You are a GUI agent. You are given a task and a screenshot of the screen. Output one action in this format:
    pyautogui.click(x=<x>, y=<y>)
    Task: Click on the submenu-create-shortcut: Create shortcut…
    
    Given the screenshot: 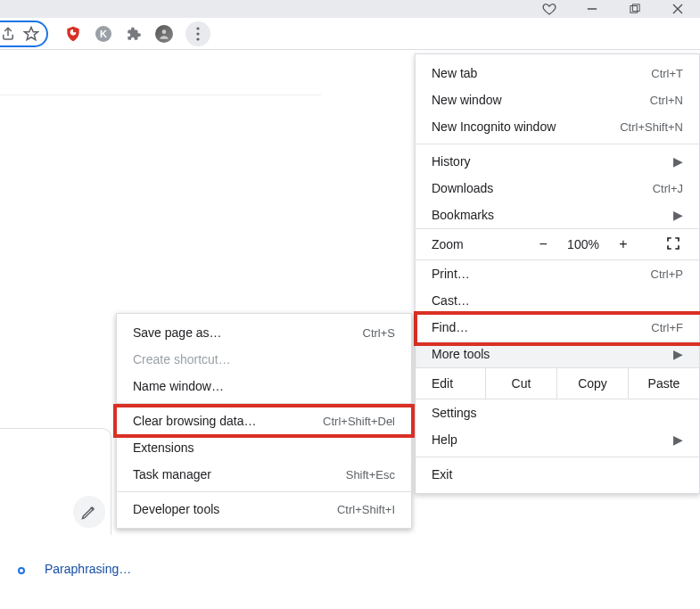 What is the action you would take?
    pyautogui.click(x=264, y=359)
    